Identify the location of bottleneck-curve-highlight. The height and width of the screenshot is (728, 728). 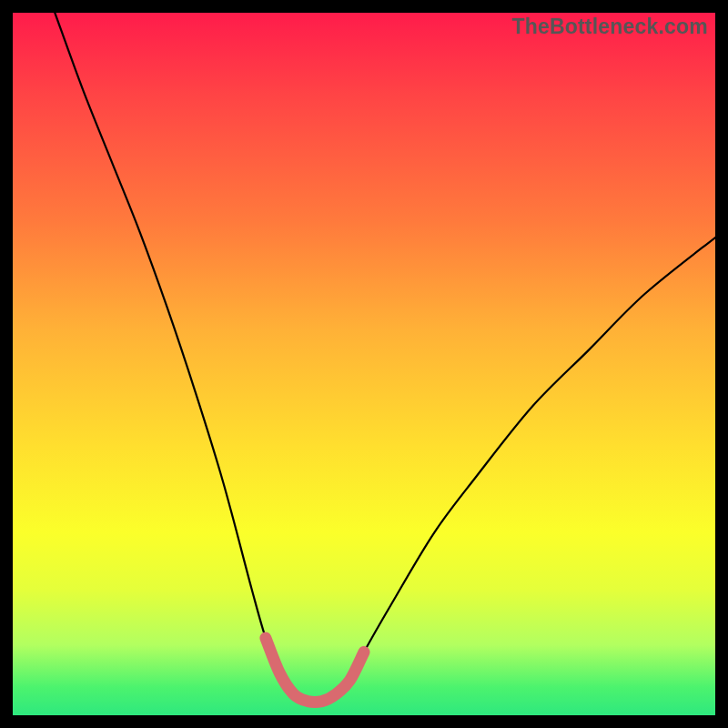
(315, 670).